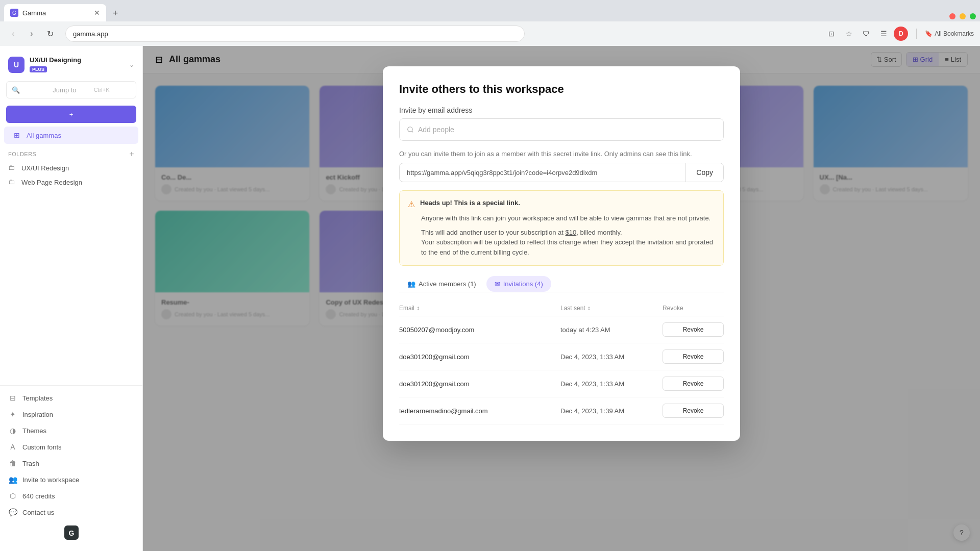 This screenshot has width=980, height=551. Describe the element at coordinates (71, 512) in the screenshot. I see `sidebar-item-contact: 💬 Contact us` at that location.